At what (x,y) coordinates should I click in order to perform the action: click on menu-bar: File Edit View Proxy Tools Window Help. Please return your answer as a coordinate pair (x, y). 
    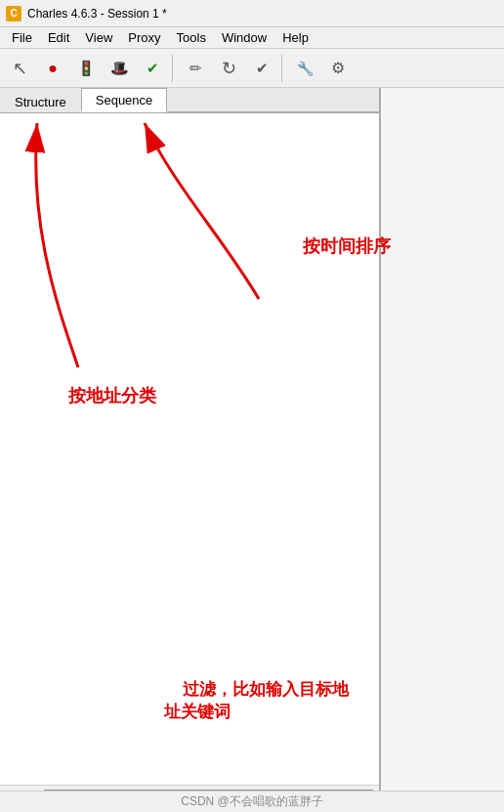
    Looking at the image, I should click on (252, 38).